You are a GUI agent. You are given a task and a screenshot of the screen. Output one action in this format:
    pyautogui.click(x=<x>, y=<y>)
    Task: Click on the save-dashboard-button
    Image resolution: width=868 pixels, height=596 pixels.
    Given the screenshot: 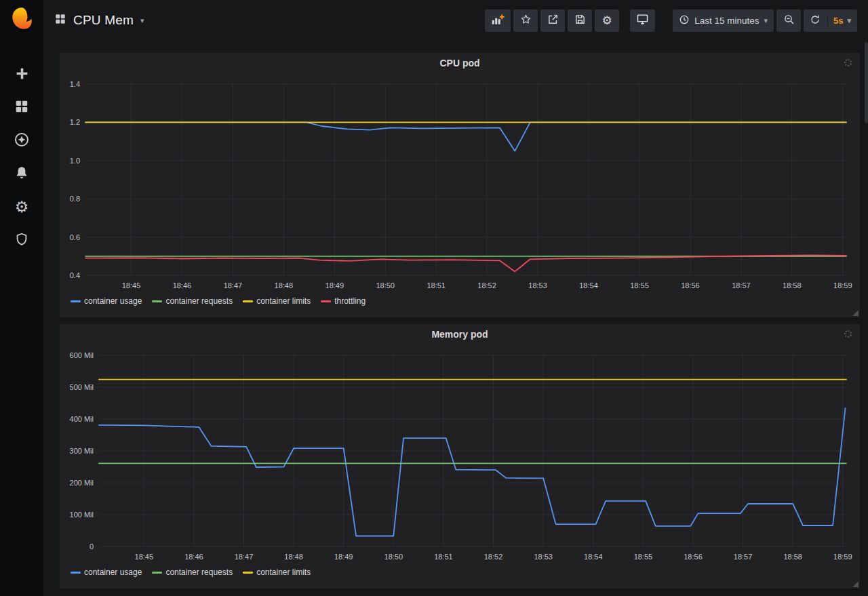 What is the action you would take?
    pyautogui.click(x=580, y=20)
    